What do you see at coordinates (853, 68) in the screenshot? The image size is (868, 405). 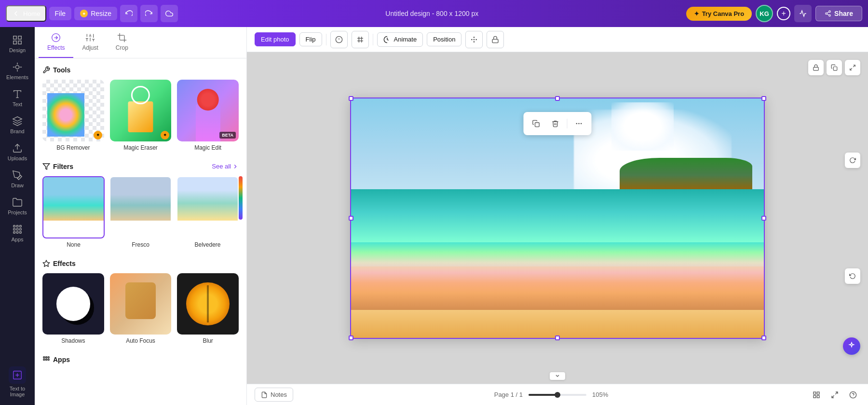 I see `canvas-expand-btn` at bounding box center [853, 68].